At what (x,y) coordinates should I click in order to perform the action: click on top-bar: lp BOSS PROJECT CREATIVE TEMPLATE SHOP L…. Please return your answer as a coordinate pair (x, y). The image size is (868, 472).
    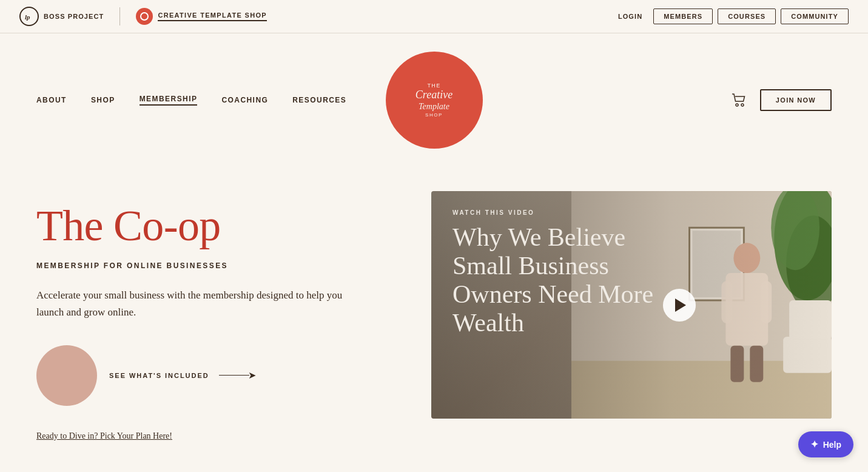
    Looking at the image, I should click on (434, 17).